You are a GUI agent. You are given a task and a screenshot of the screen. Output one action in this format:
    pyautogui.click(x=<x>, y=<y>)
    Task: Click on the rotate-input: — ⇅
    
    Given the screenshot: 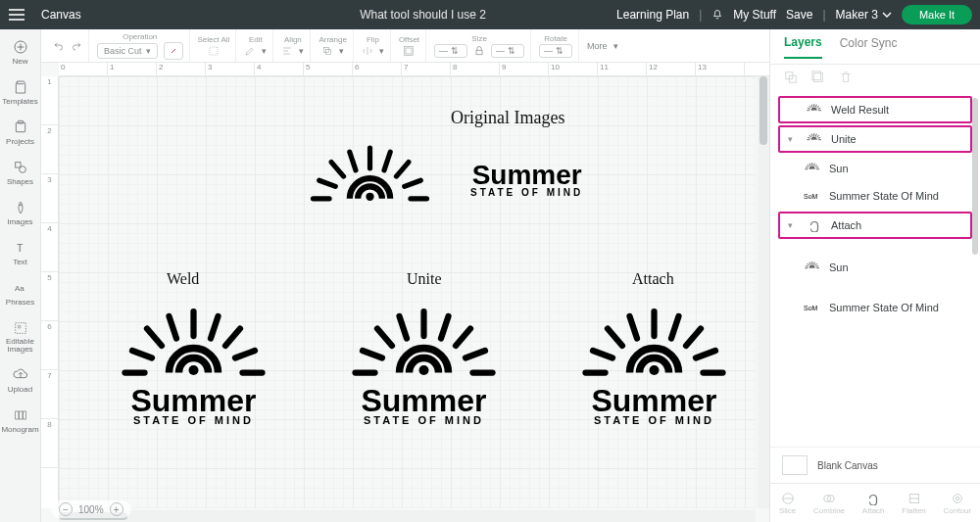 What is the action you would take?
    pyautogui.click(x=556, y=51)
    